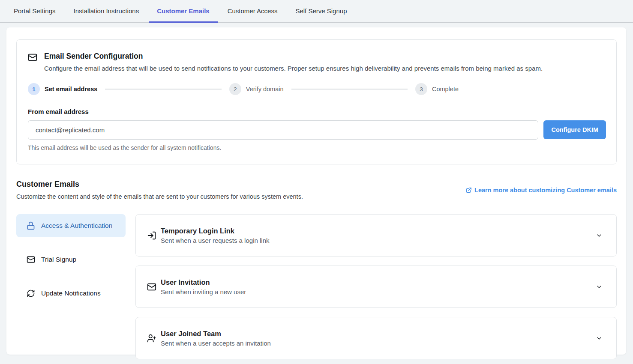 The image size is (633, 364). What do you see at coordinates (106, 11) in the screenshot?
I see `tab-installation-instructions: Installation Instructions` at bounding box center [106, 11].